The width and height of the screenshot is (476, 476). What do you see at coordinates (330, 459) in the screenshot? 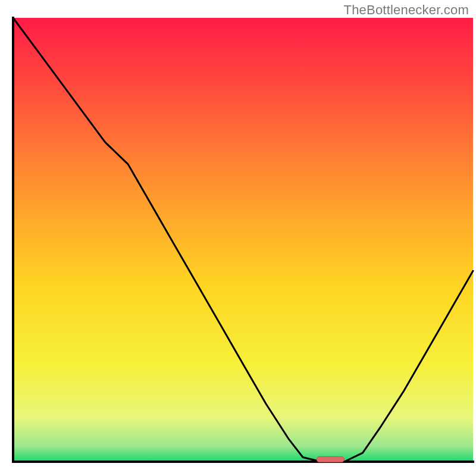
I see `optimal-marker` at bounding box center [330, 459].